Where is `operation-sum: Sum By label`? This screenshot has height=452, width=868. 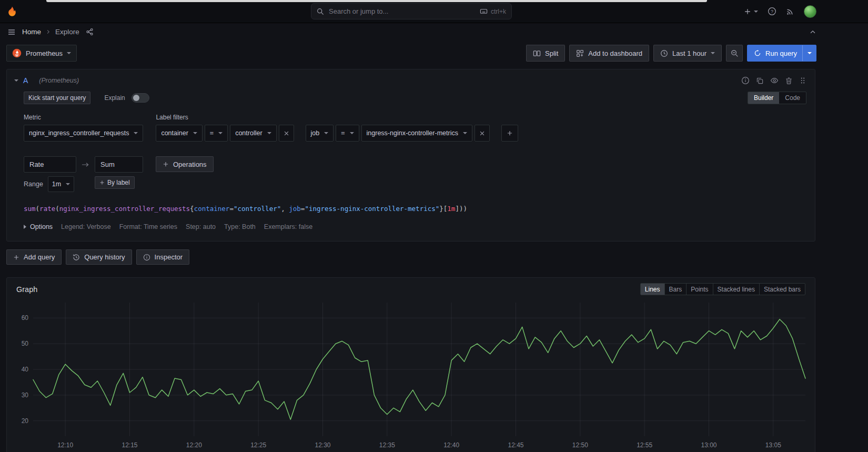 operation-sum: Sum By label is located at coordinates (119, 173).